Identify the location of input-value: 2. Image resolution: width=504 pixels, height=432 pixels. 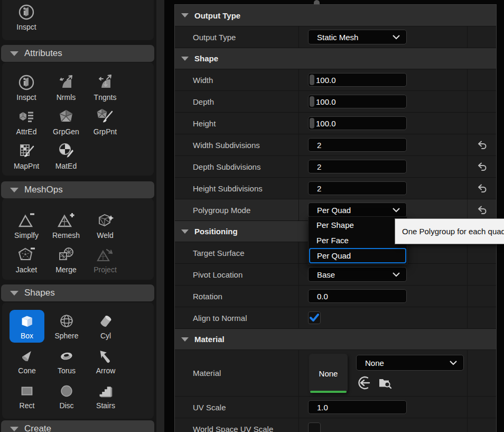
(315, 167).